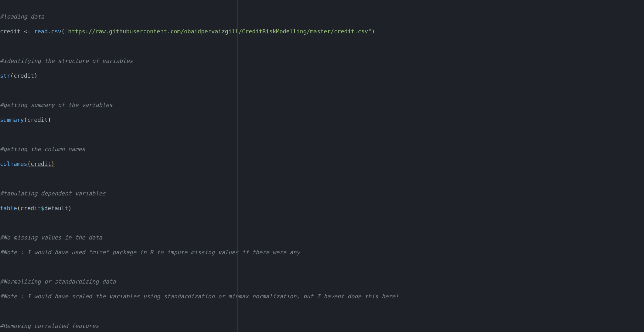 This screenshot has height=332, width=644. I want to click on code-line: #Note : I would have scaled the variable…, so click(322, 296).